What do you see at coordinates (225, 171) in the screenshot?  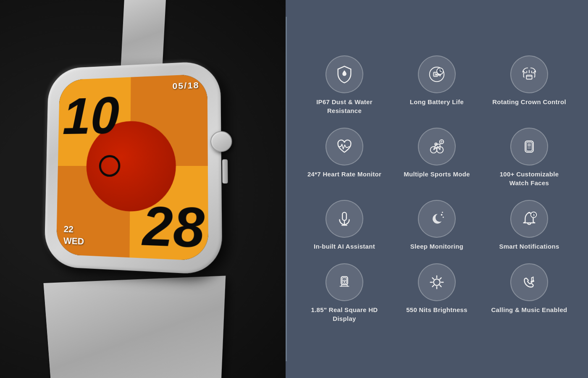 I see `watch-side-button` at bounding box center [225, 171].